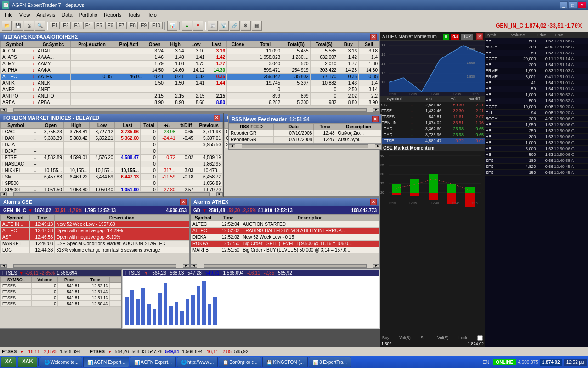 The image size is (588, 368). I want to click on start-button-xak: XAK, so click(28, 362).